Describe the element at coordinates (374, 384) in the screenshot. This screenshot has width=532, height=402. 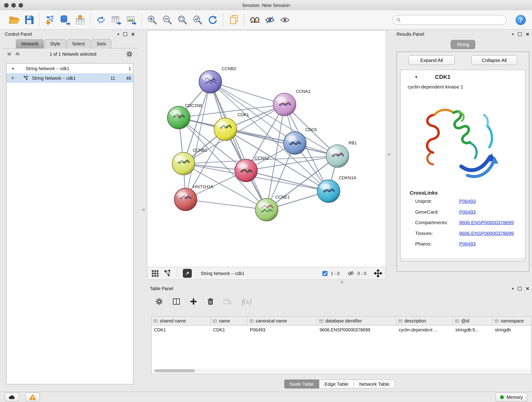
I see `tab-network-table: Network Table` at that location.